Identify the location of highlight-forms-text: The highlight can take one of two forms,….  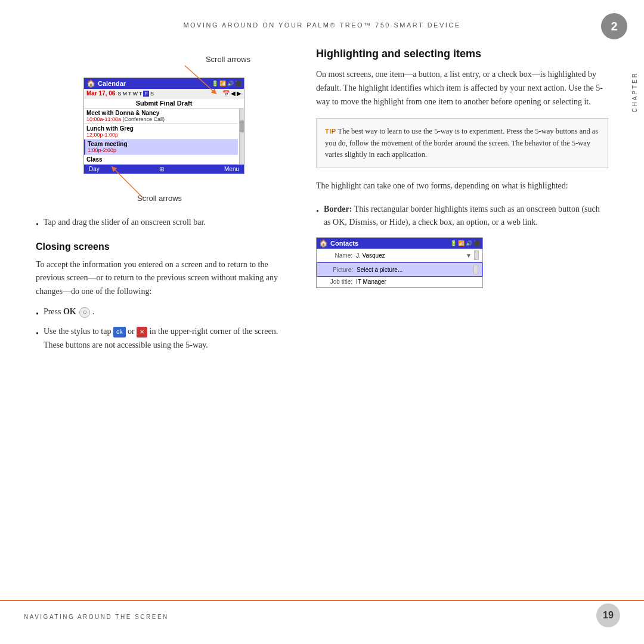
(462, 186).